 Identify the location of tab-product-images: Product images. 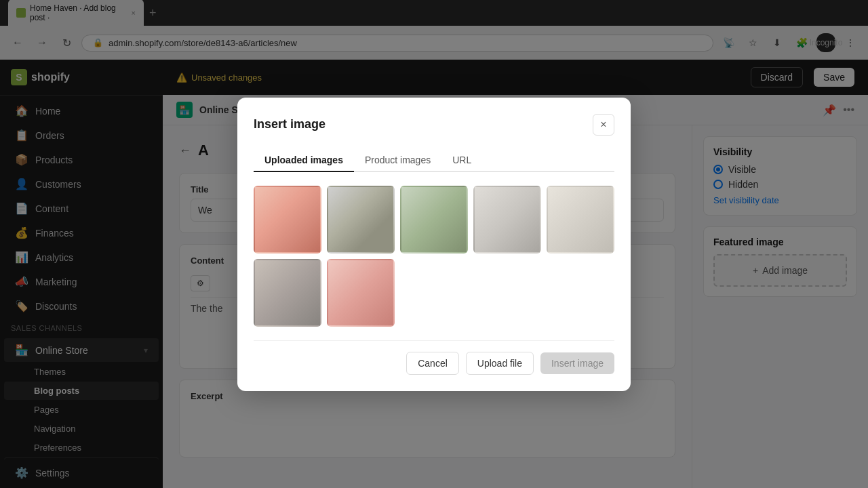
(397, 161).